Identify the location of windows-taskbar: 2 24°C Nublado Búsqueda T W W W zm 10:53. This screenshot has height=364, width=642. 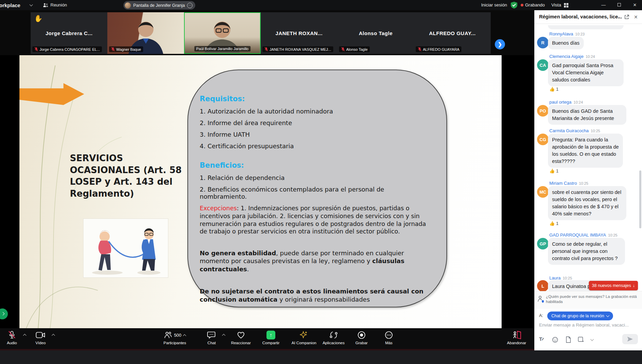
(321, 357).